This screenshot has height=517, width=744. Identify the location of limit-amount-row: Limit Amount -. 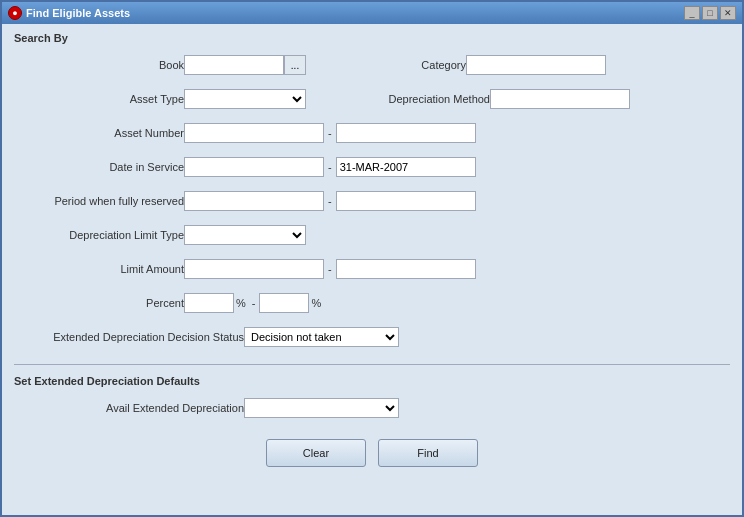
(372, 269).